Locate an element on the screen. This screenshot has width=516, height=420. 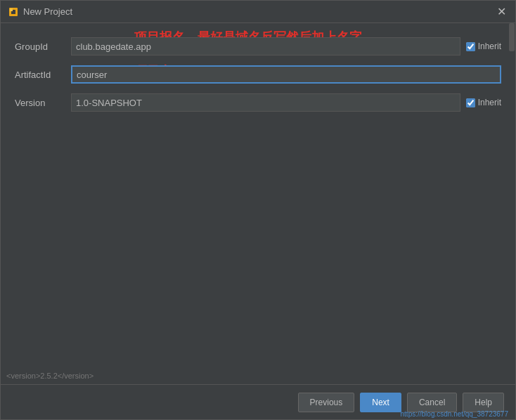
next-button: Next is located at coordinates (381, 402).